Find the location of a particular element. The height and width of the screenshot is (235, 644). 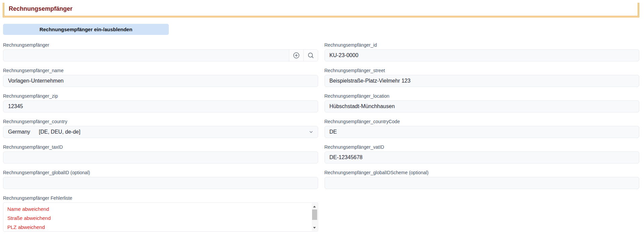

street-label: Rechnungsempfänger_street is located at coordinates (482, 70).